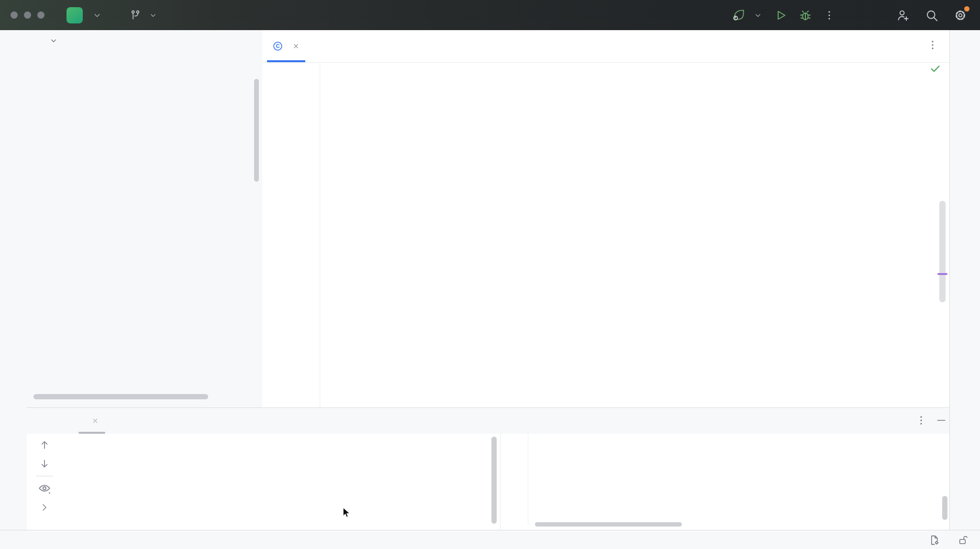 This screenshot has width=980, height=549. What do you see at coordinates (260, 481) in the screenshot?
I see `find-results-tree` at bounding box center [260, 481].